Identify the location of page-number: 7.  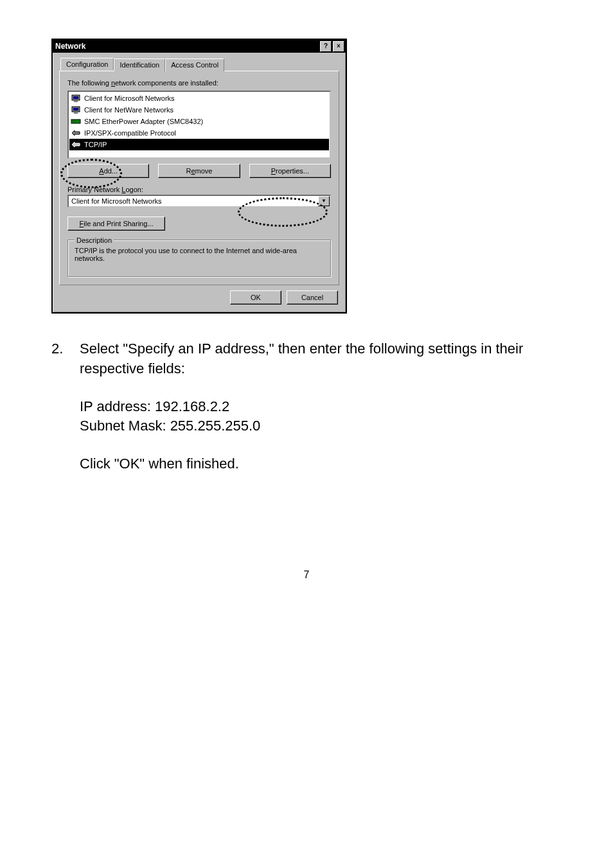
(306, 575).